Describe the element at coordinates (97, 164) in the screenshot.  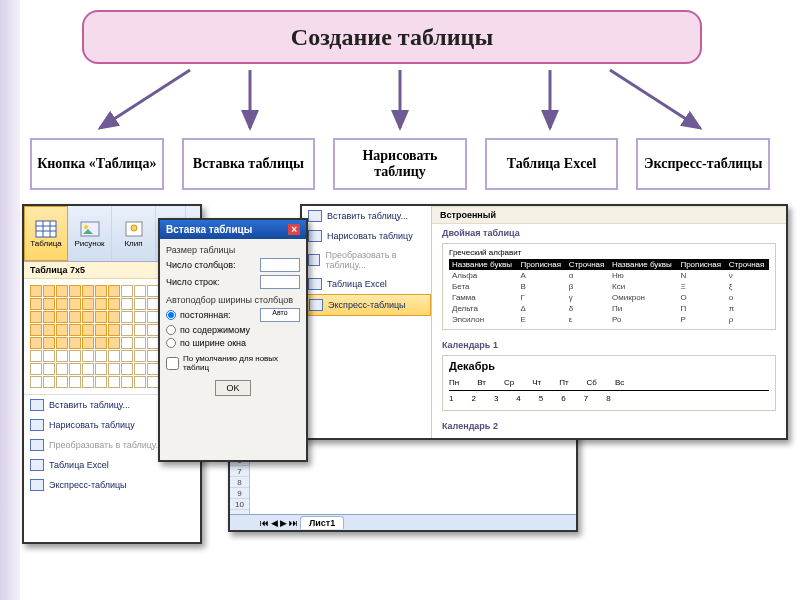
I see `option-table-button: Кнопка «Таблица»` at that location.